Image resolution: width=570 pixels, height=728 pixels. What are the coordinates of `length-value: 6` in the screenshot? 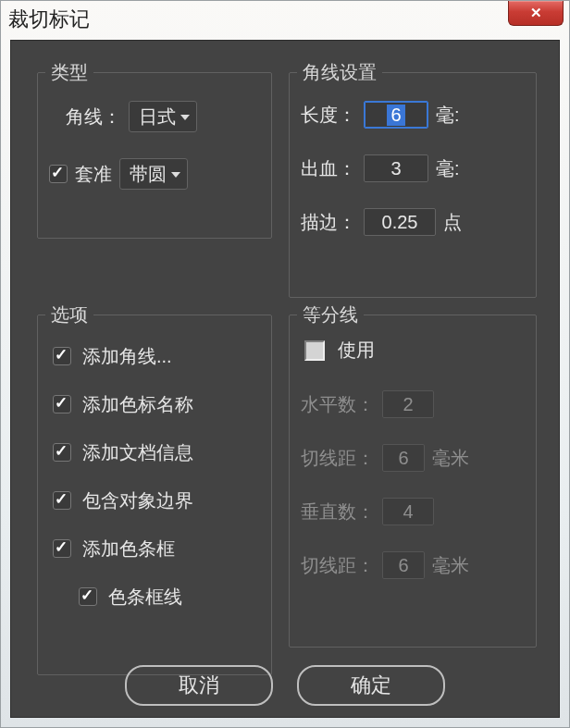 It's located at (396, 115).